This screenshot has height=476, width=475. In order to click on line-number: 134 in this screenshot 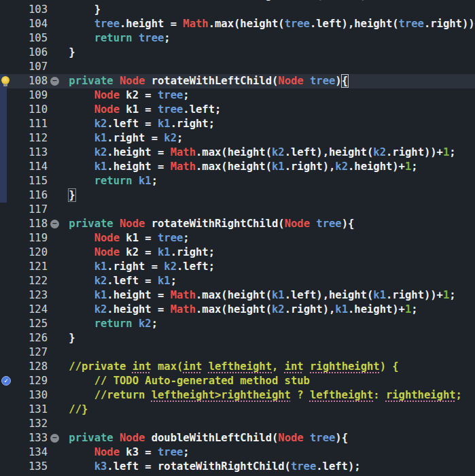, I will do `click(24, 453)`.